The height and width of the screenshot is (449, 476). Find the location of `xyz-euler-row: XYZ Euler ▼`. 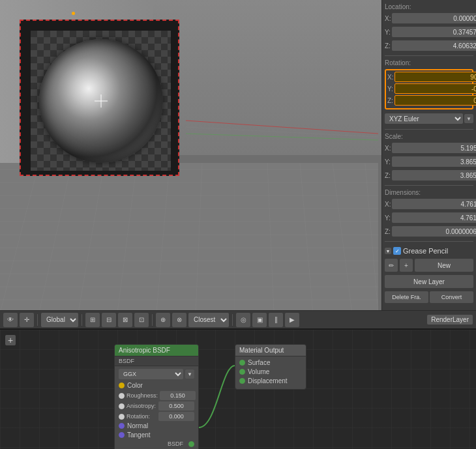

xyz-euler-row: XYZ Euler ▼ is located at coordinates (429, 119).